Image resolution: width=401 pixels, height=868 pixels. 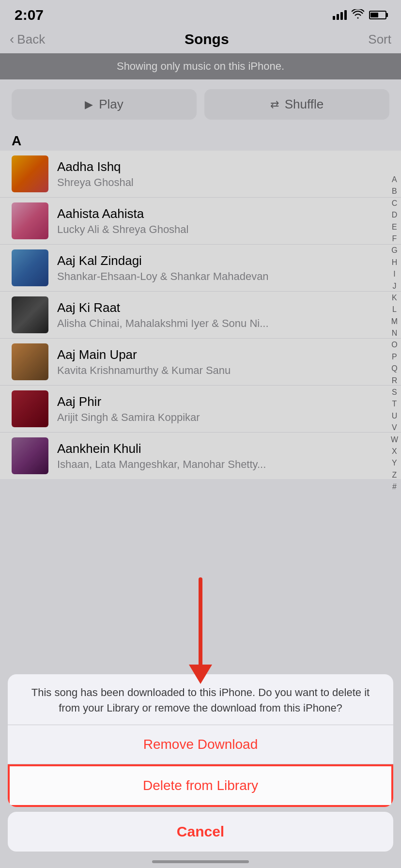 What do you see at coordinates (200, 786) in the screenshot?
I see `delete-from-library-button: Delete from Library` at bounding box center [200, 786].